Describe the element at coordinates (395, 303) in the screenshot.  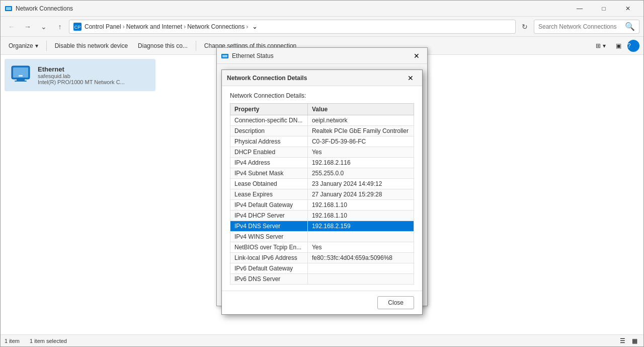
I see `close-label: Close` at that location.